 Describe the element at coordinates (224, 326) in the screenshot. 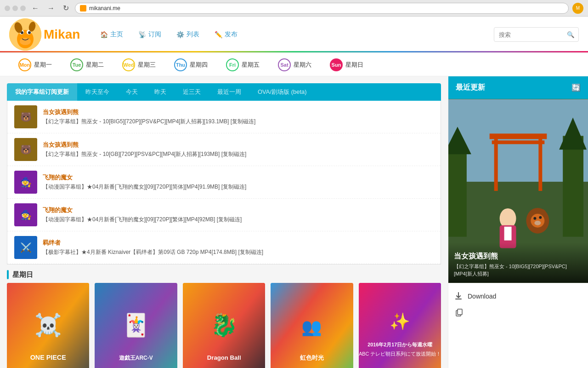

I see `anime-card: 🐉 Dragon Ball 📡 6/5/2016 更新 龙珠超` at that location.